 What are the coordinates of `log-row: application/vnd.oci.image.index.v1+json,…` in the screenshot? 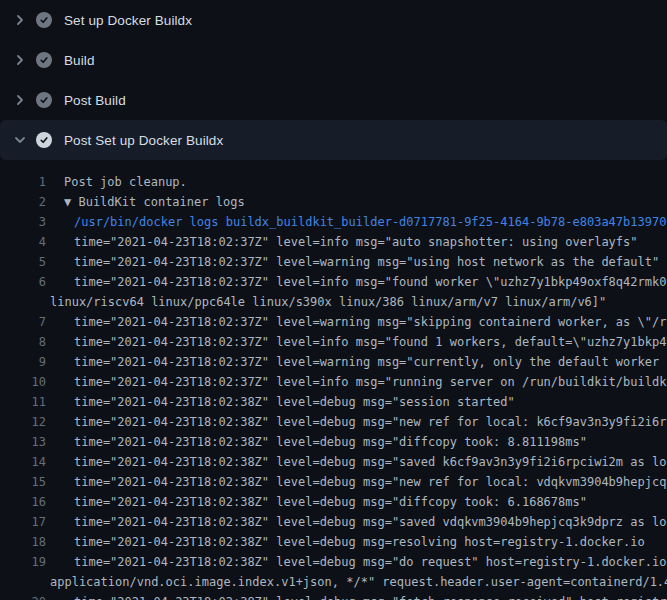 It's located at (334, 582).